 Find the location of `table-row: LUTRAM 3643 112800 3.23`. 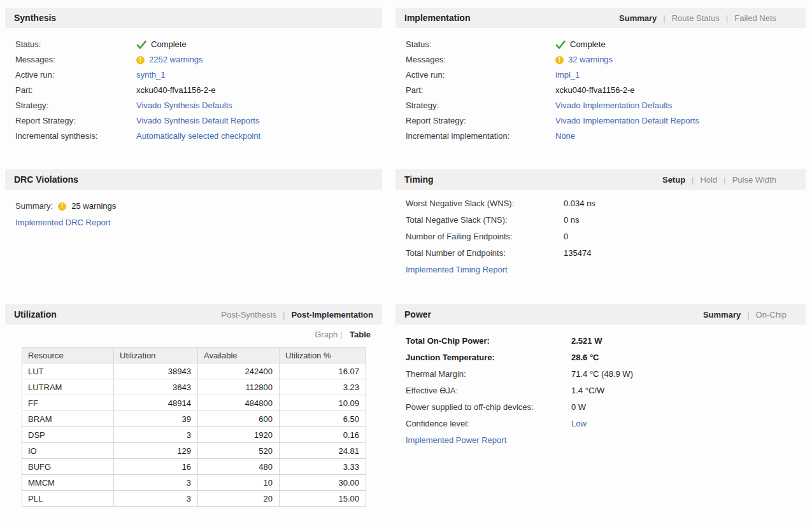

table-row: LUTRAM 3643 112800 3.23 is located at coordinates (194, 387).